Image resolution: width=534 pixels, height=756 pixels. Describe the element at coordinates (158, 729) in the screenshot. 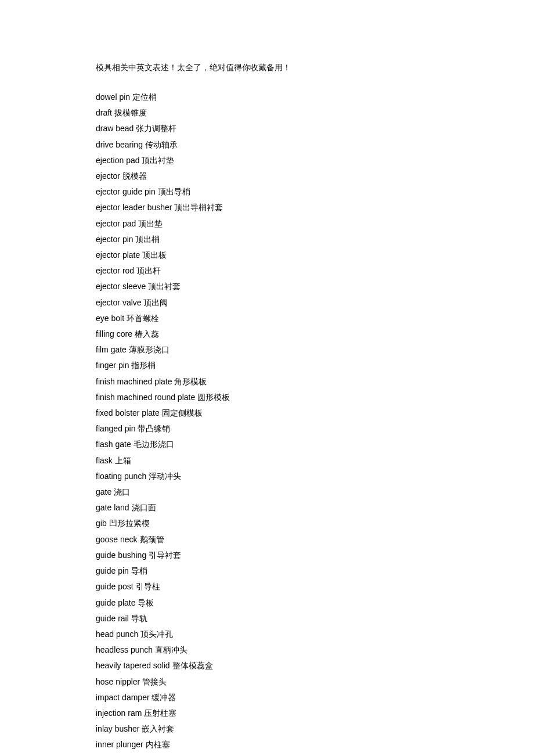

I see `term-chinese: 嵌入衬套` at that location.